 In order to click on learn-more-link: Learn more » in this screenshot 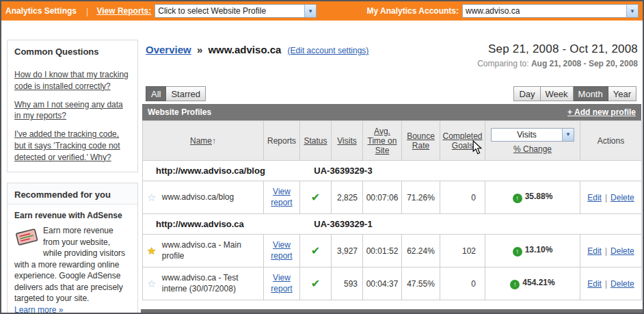, I will do `click(38, 309)`.